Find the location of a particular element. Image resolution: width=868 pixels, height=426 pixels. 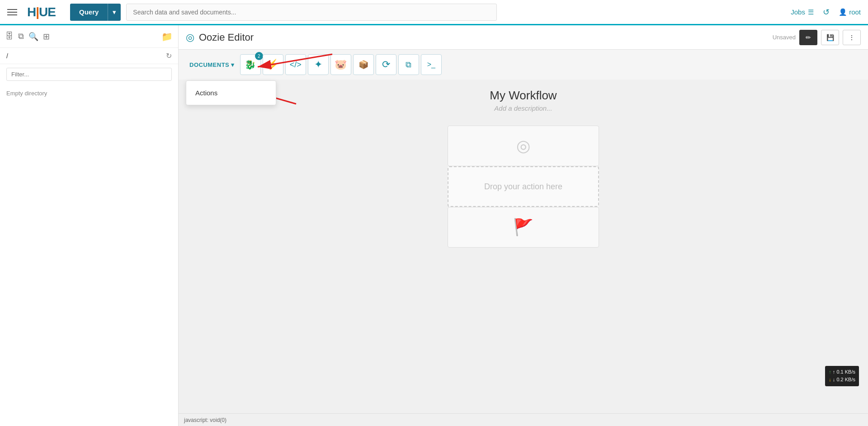

loop-icon: ⟳ is located at coordinates (386, 65).